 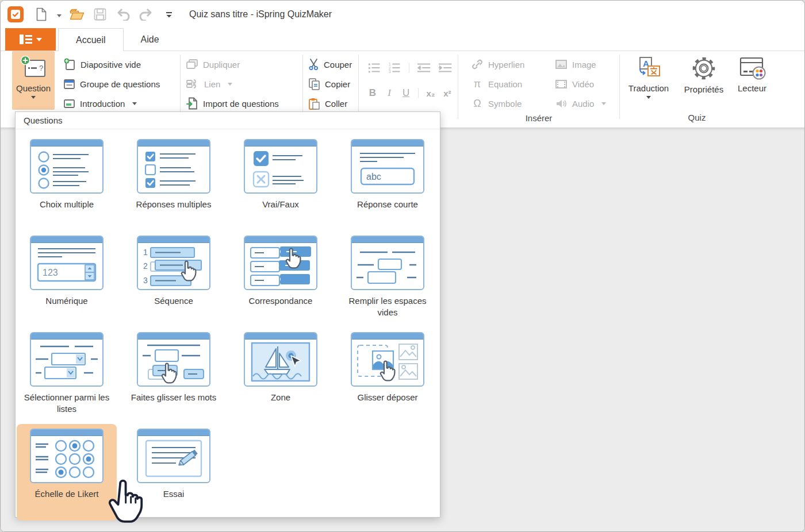 What do you see at coordinates (16, 14) in the screenshot?
I see `app-icon` at bounding box center [16, 14].